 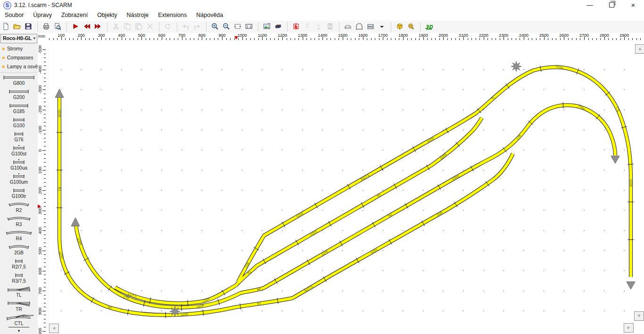 What do you see at coordinates (19, 331) in the screenshot?
I see `sidebar-scroll-down: ▾` at bounding box center [19, 331].